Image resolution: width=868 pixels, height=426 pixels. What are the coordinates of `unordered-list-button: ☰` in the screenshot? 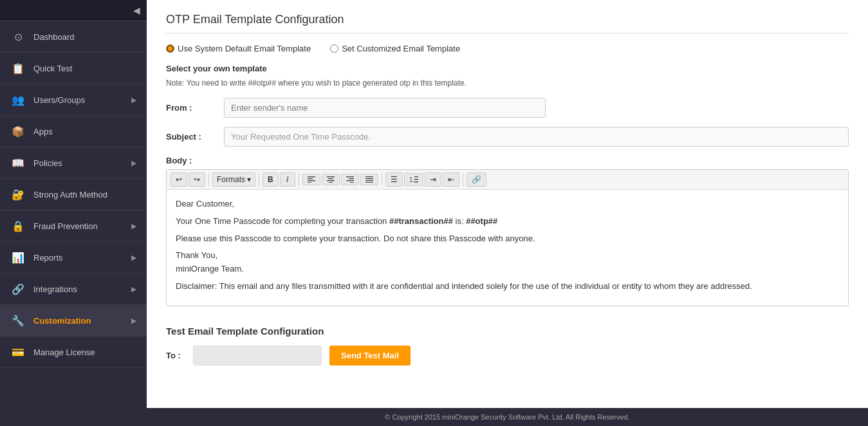 It's located at (394, 180).